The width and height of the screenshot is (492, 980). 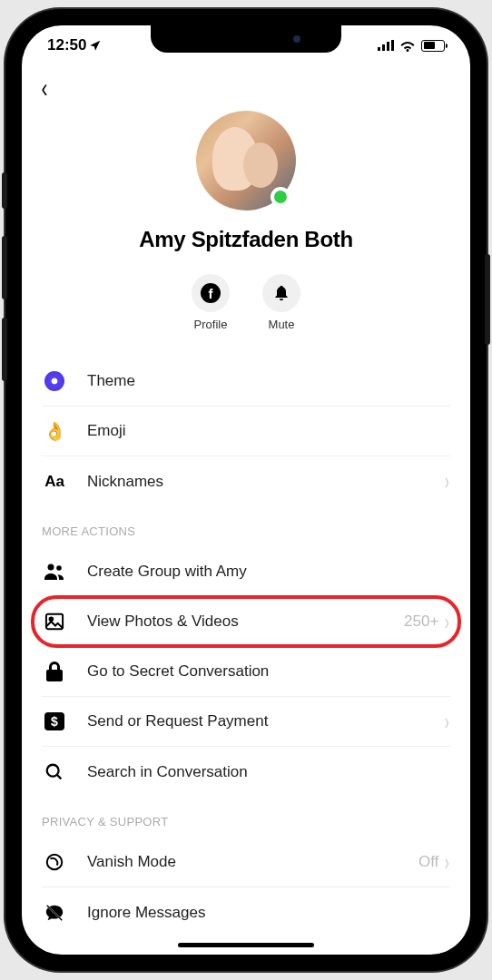 I want to click on volume-down, so click(x=5, y=349).